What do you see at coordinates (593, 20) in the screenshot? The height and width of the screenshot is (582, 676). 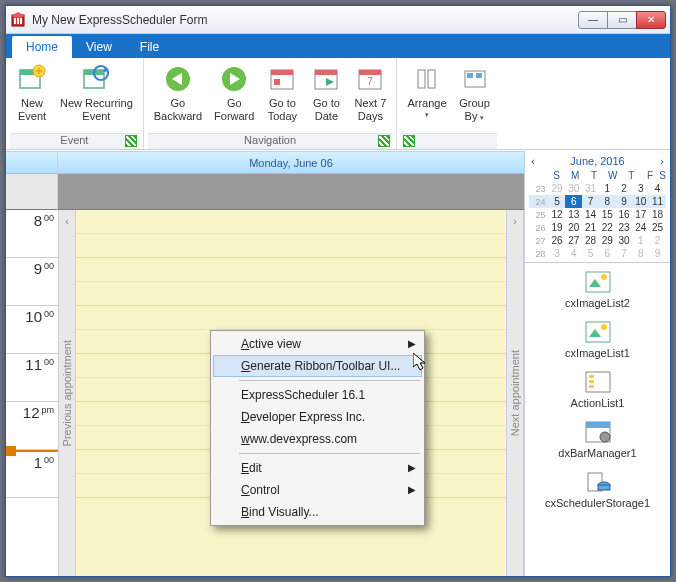 I see `minimize-button: —` at bounding box center [593, 20].